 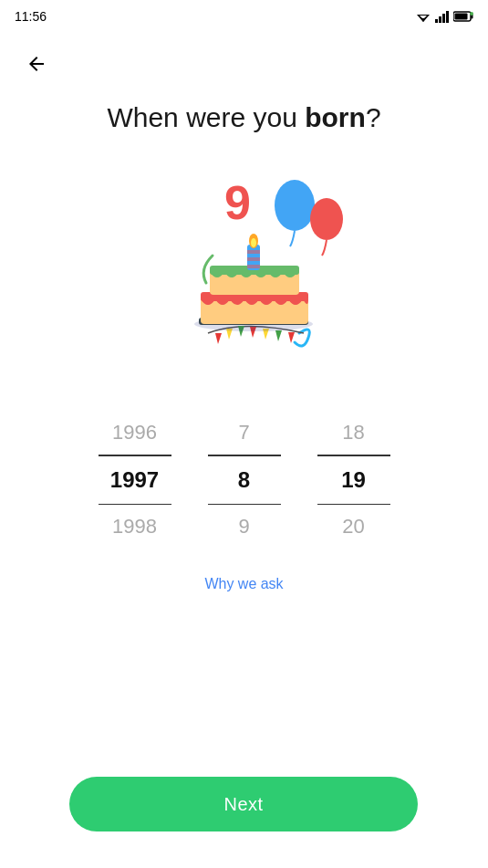 I want to click on back-button, so click(x=36, y=64).